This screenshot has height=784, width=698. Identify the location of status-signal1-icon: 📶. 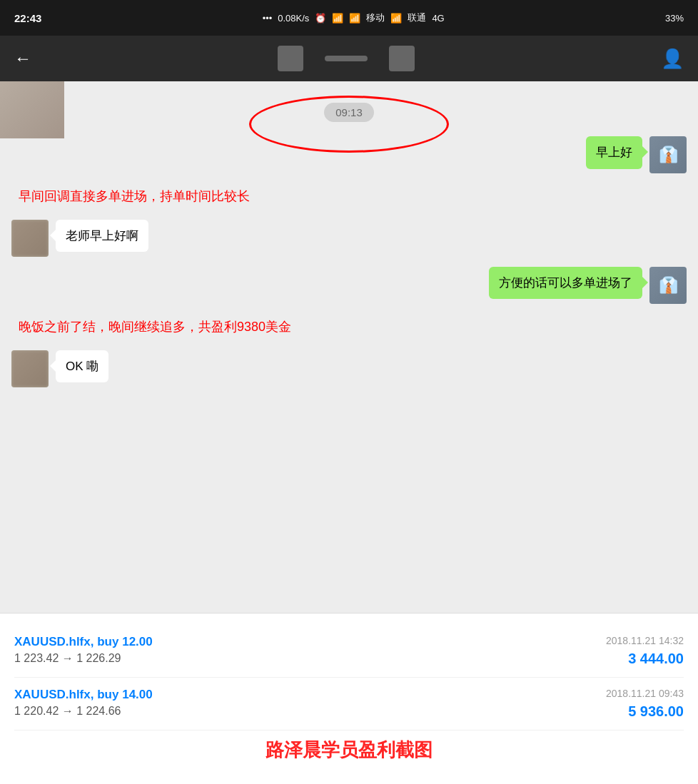
(355, 19).